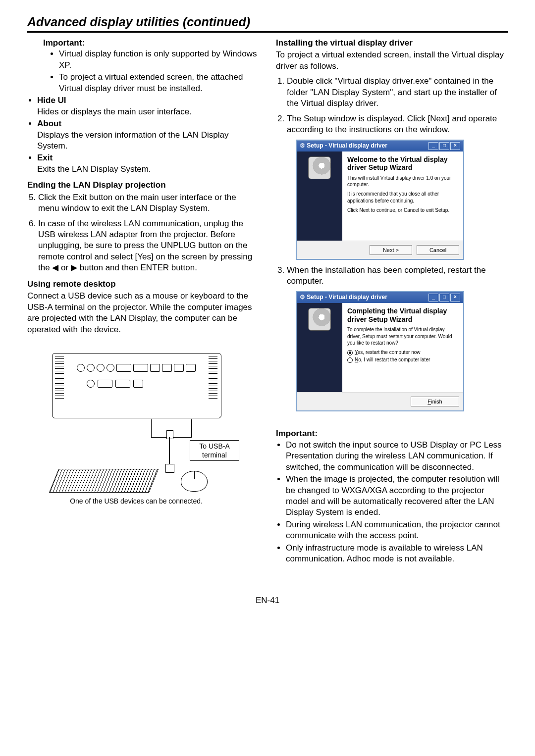 The width and height of the screenshot is (535, 756). Describe the element at coordinates (380, 200) in the screenshot. I see `setup-wizard-dialog-1: ⚙ Setup - Virtual display driver _ □ × W…` at that location.